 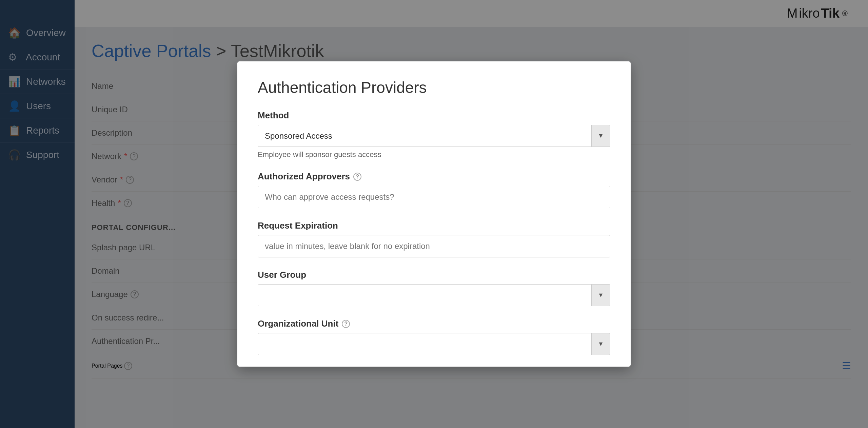 I want to click on organizational-unit-select-wrapper, so click(x=434, y=344).